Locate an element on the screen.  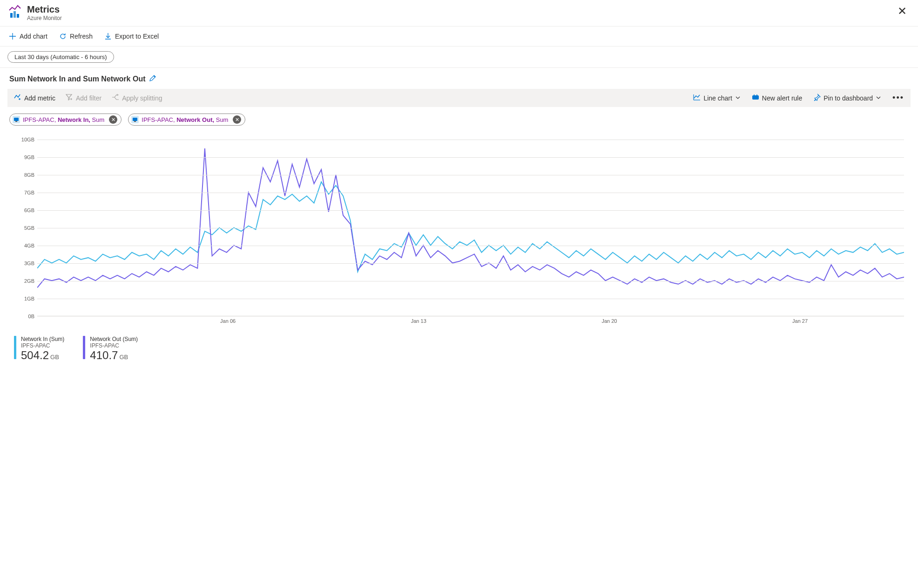
y-tick-label: 8GB is located at coordinates (29, 175).